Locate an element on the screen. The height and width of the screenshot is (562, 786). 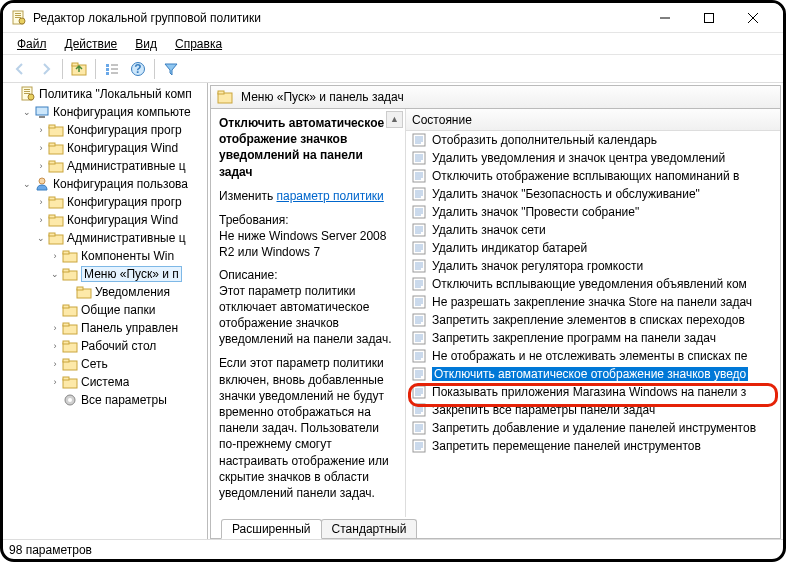
close-button is located at coordinates (753, 18).